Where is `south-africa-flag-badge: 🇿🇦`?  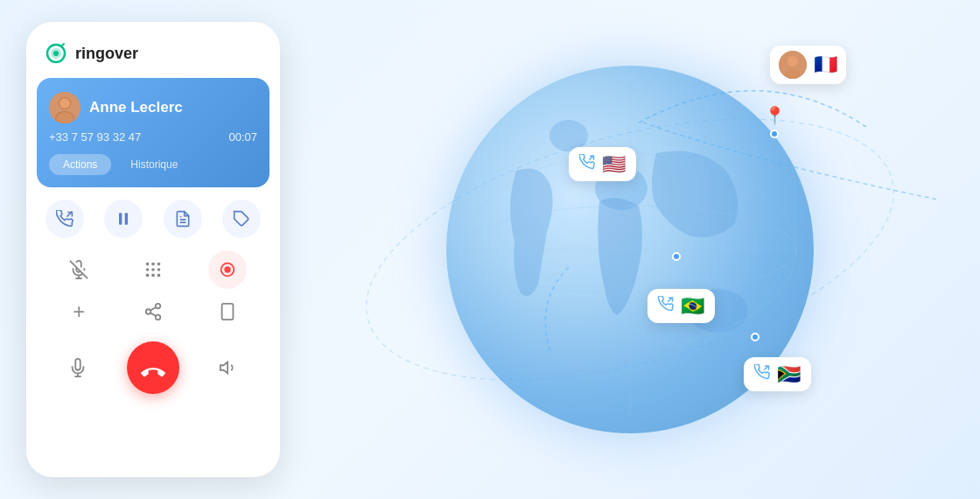
south-africa-flag-badge: 🇿🇦 is located at coordinates (777, 375).